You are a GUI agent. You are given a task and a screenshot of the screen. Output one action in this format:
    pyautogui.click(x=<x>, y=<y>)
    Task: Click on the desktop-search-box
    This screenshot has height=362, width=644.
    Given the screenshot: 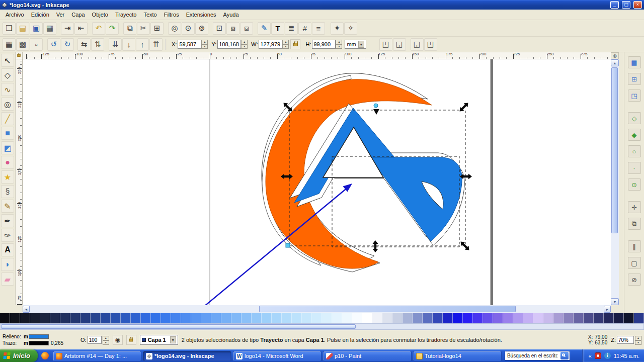 What is the action you would take?
    pyautogui.click(x=537, y=356)
    